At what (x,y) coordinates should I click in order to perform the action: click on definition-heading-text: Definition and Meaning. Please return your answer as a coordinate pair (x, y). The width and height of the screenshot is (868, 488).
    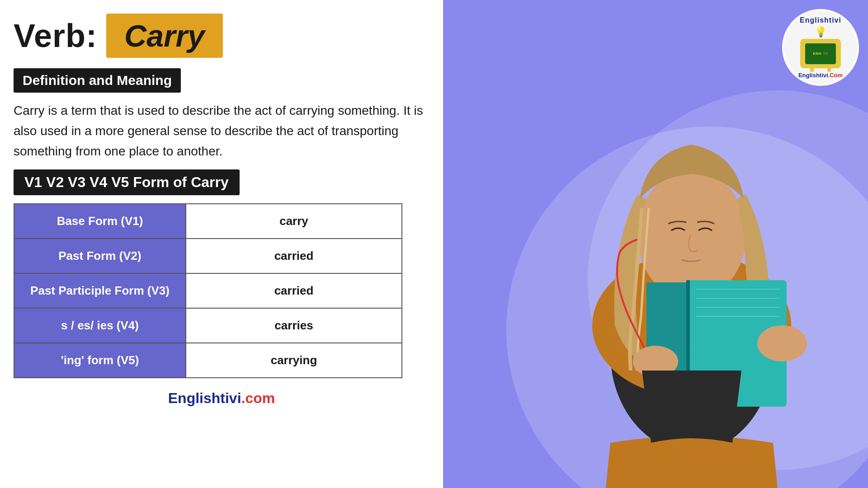
    Looking at the image, I should click on (97, 80).